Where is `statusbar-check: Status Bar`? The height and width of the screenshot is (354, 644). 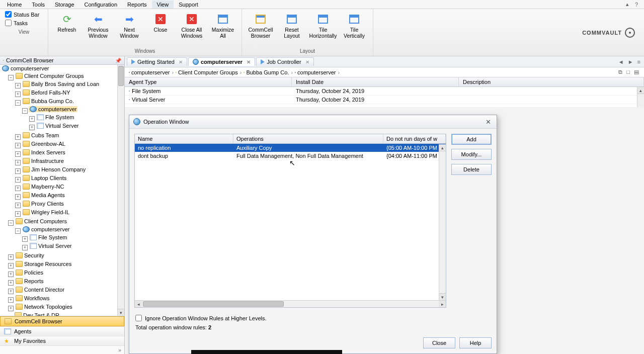
statusbar-check: Status Bar is located at coordinates (24, 14).